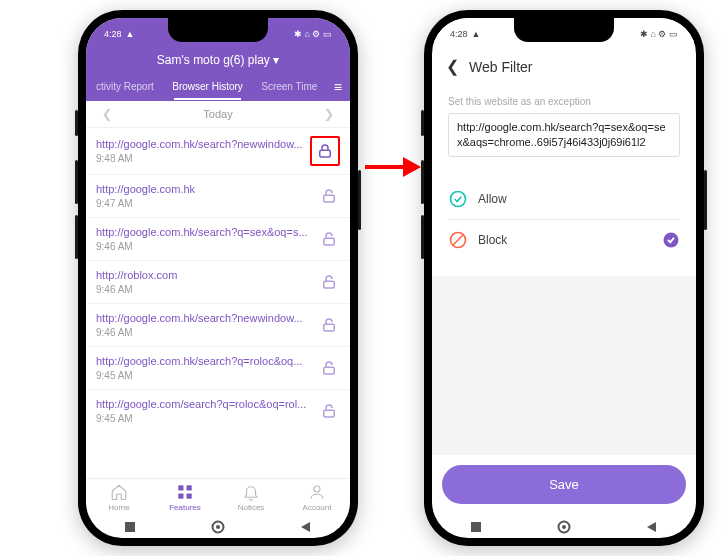 The height and width of the screenshot is (556, 721). I want to click on back-icon: ❮, so click(452, 66).